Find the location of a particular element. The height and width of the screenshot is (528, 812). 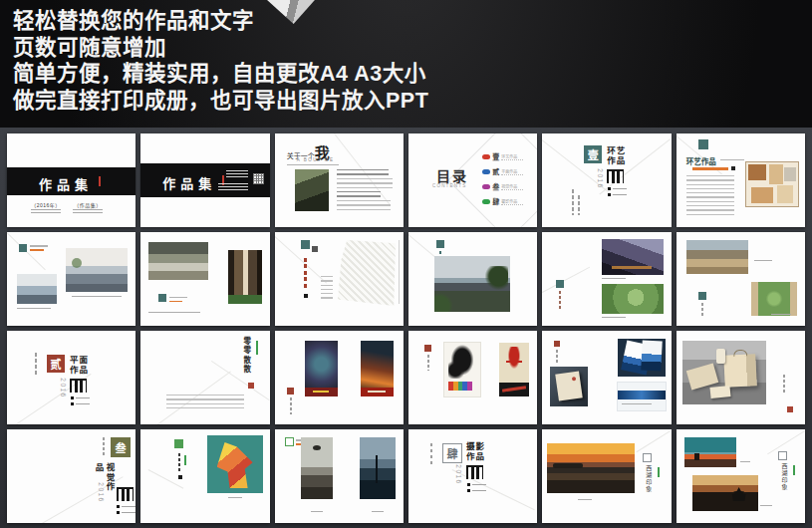

bag-handle is located at coordinates (740, 354).